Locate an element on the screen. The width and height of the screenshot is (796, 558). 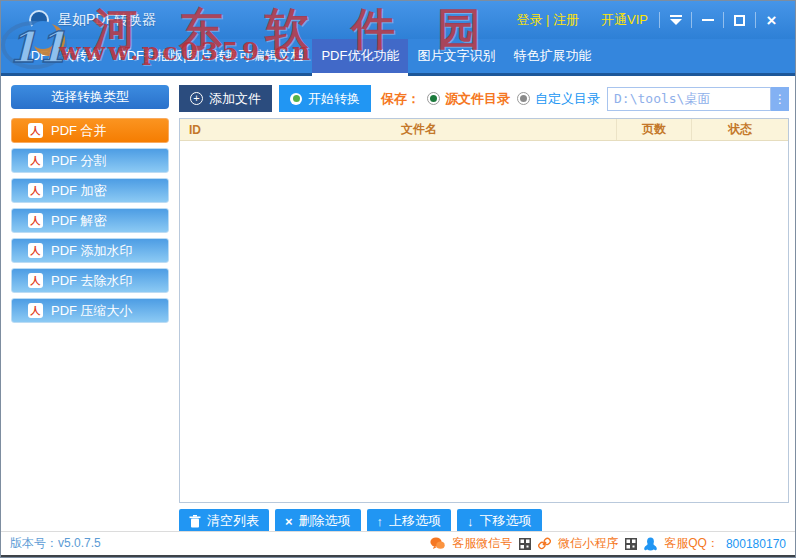
start-convert-button: 开始转换 is located at coordinates (325, 98).